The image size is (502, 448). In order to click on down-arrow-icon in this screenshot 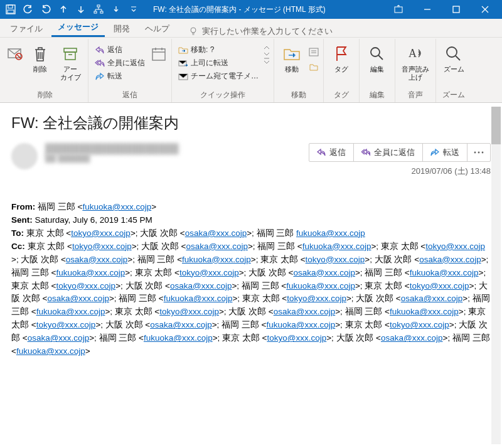, I will do `click(116, 9)`.